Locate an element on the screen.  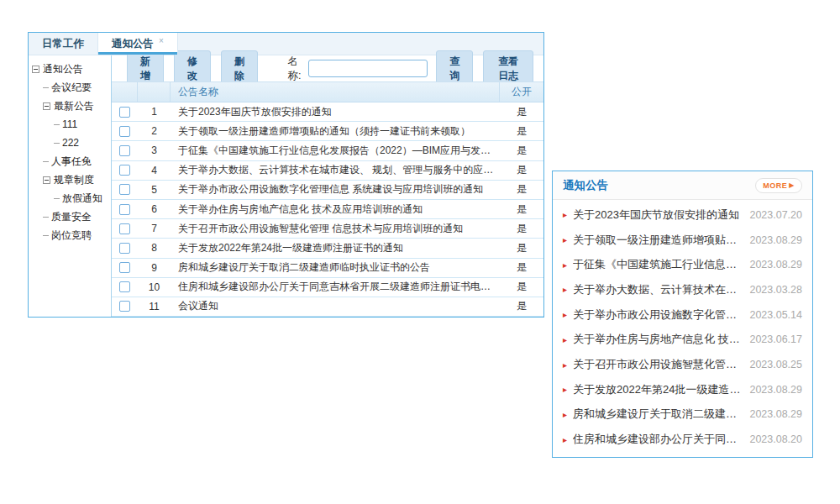
tree-item: 质量安全 is located at coordinates (70, 217).